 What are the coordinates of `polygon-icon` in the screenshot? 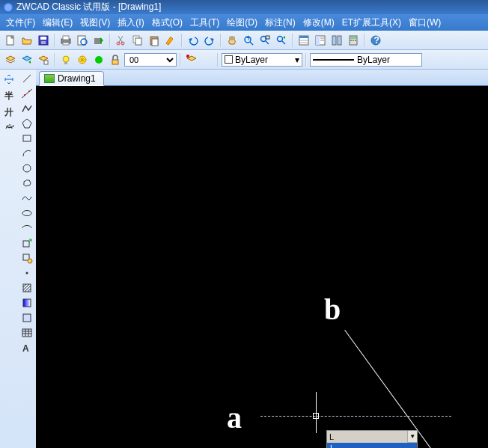 It's located at (27, 123).